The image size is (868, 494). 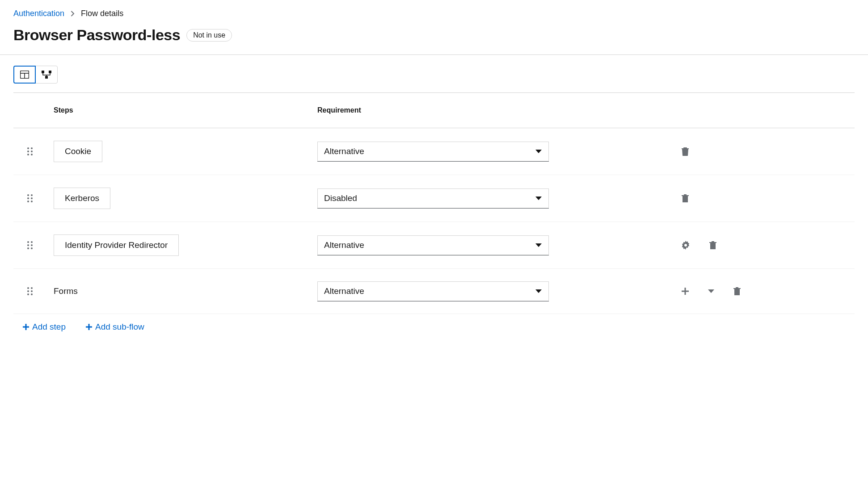 What do you see at coordinates (434, 246) in the screenshot?
I see `table-row: Identity Provider Redirector Alternative` at bounding box center [434, 246].